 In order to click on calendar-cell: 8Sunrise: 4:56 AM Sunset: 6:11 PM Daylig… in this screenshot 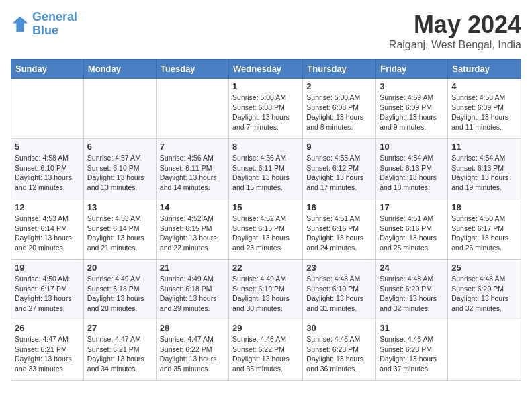, I will do `click(266, 169)`.